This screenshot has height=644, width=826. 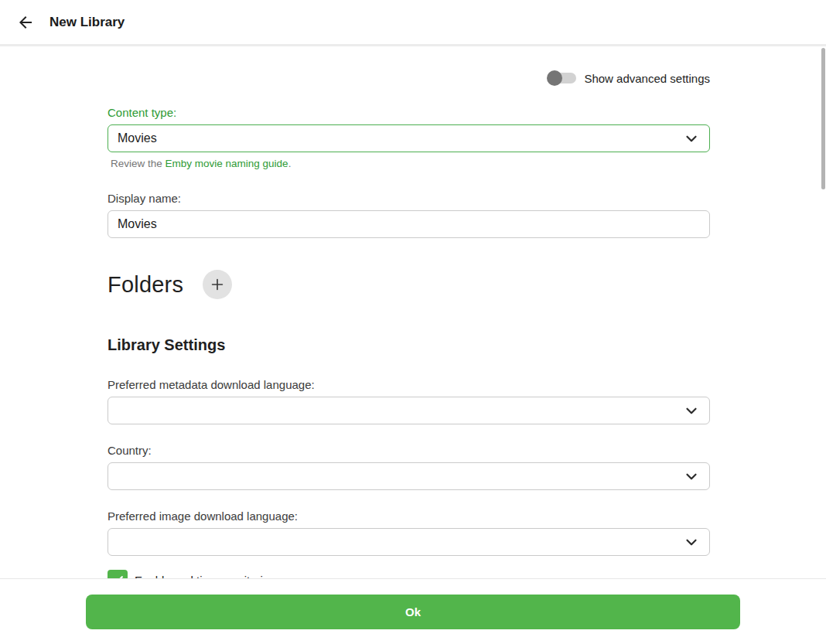 What do you see at coordinates (408, 401) in the screenshot?
I see `metadata-language-group: Preferred metadata download language:` at bounding box center [408, 401].